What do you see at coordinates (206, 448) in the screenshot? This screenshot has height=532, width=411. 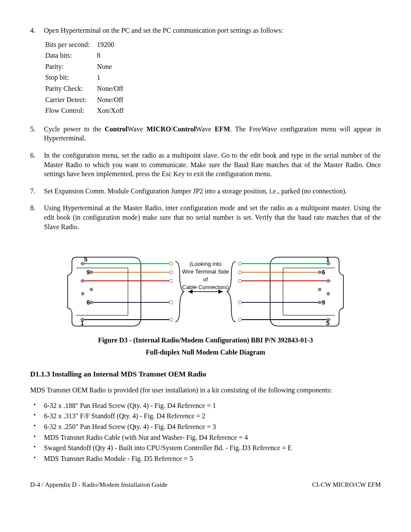 I see `list-item: Swaged Standoff (Qty 4) - Built into CPU…` at bounding box center [206, 448].